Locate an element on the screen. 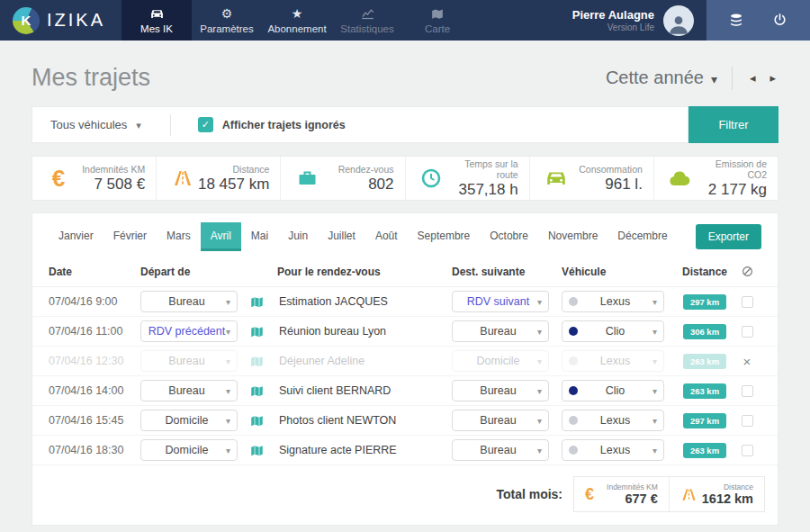 This screenshot has height=532, width=810. tab-juin: Juin is located at coordinates (298, 237).